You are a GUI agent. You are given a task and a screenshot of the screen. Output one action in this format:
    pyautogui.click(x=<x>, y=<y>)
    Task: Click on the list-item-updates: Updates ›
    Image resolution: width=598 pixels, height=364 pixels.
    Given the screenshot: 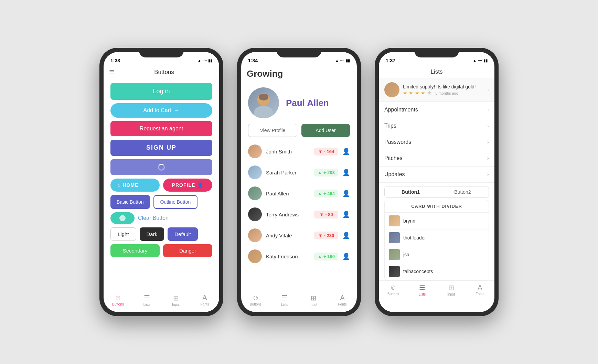 What is the action you would take?
    pyautogui.click(x=437, y=175)
    